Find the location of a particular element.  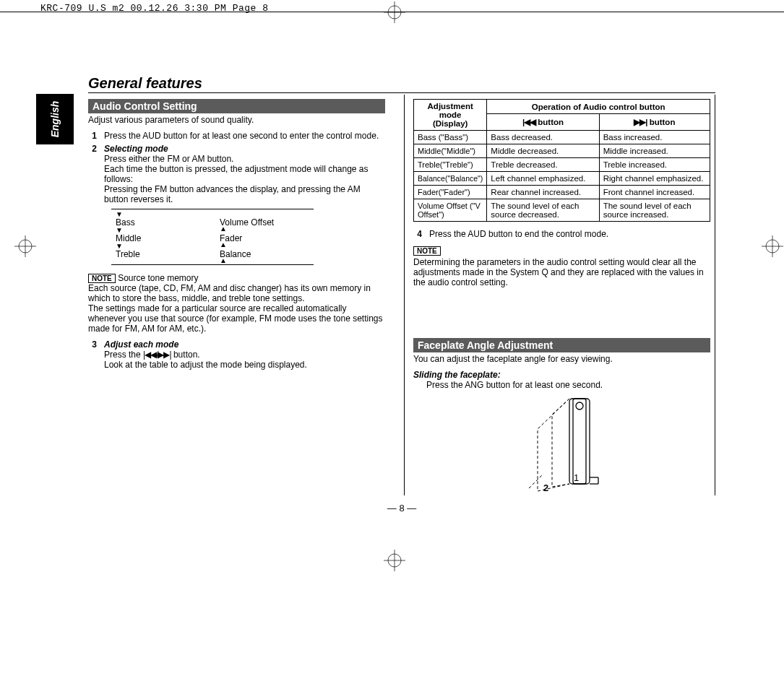

table-hdr-op: Operation of Audio control button is located at coordinates (598, 107).